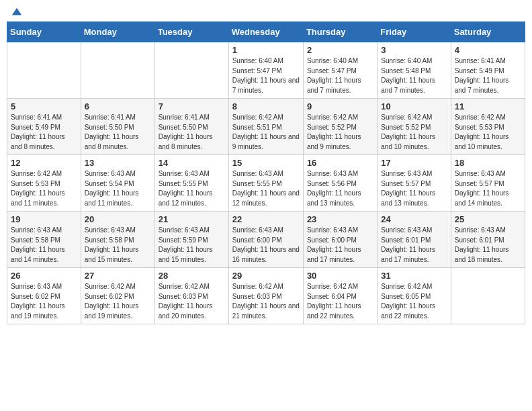 This screenshot has width=532, height=411. Describe the element at coordinates (191, 183) in the screenshot. I see `calendar-cell: 14Sunrise: 6:43 AMSunset: 5:55 PMDayligh…` at that location.